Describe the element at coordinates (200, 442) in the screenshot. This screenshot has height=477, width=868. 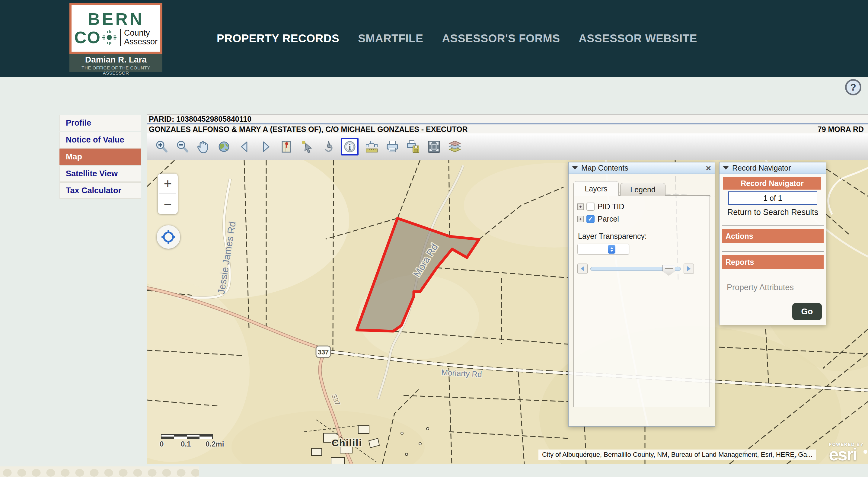
I see `scale-bar: 0 0.1 0.2mi` at that location.